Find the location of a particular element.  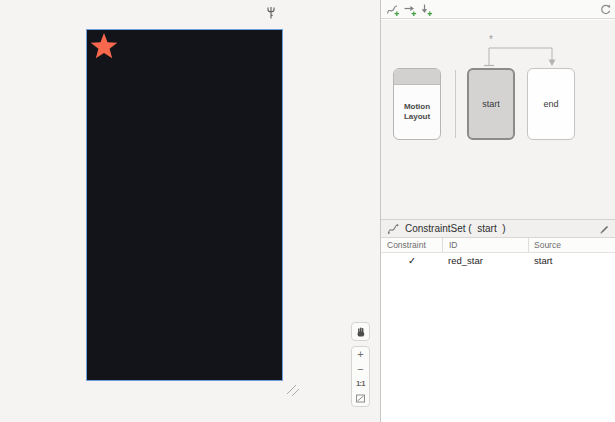

constraint-source-cell: start is located at coordinates (572, 260).